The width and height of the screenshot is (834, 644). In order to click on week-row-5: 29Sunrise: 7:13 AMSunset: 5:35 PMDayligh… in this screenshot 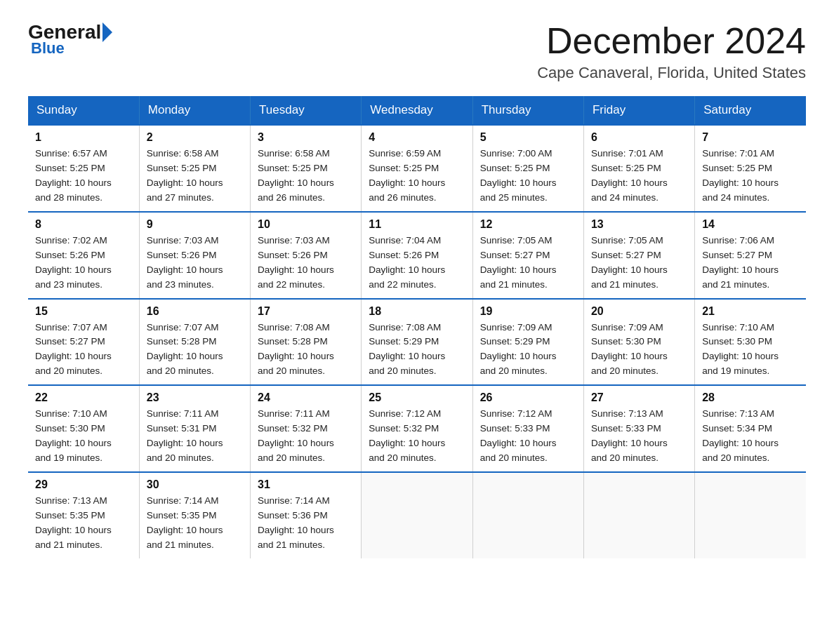, I will do `click(417, 515)`.